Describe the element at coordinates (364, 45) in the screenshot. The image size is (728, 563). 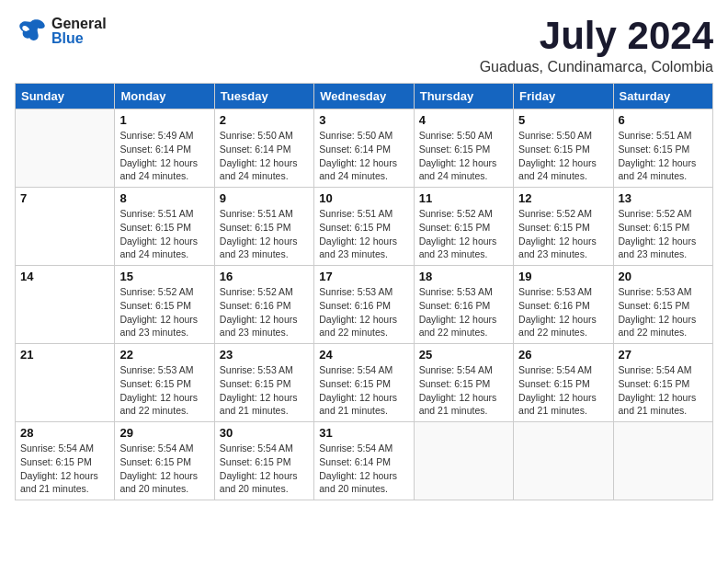
I see `header: General Blue July 2024 Guaduas, Cundinam…` at that location.